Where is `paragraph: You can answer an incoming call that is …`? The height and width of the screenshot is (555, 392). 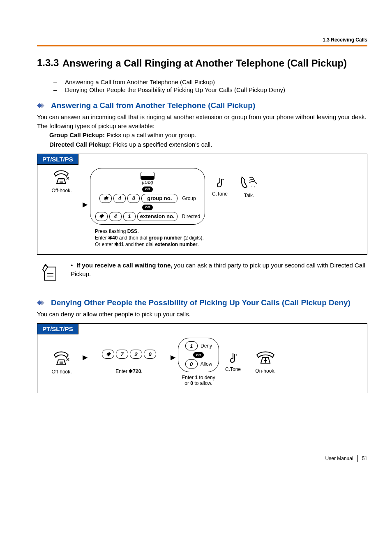 paragraph: You can answer an incoming call that is … is located at coordinates (202, 117).